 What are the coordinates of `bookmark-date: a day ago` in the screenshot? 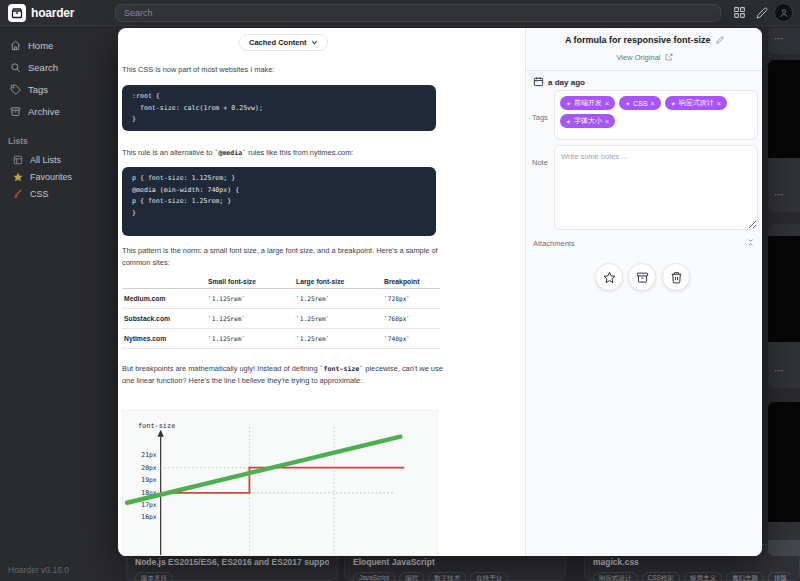 It's located at (566, 82).